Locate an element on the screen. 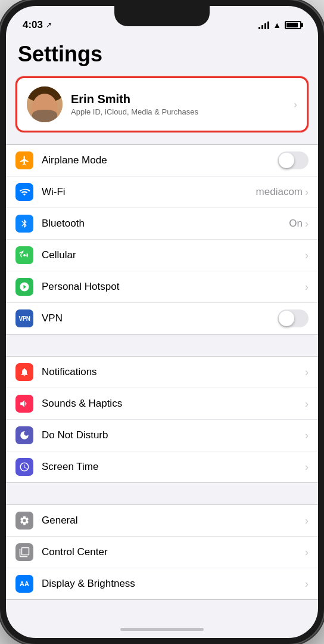 This screenshot has width=324, height=644. system-group: General › Control Center › AA Display & … is located at coordinates (162, 552).